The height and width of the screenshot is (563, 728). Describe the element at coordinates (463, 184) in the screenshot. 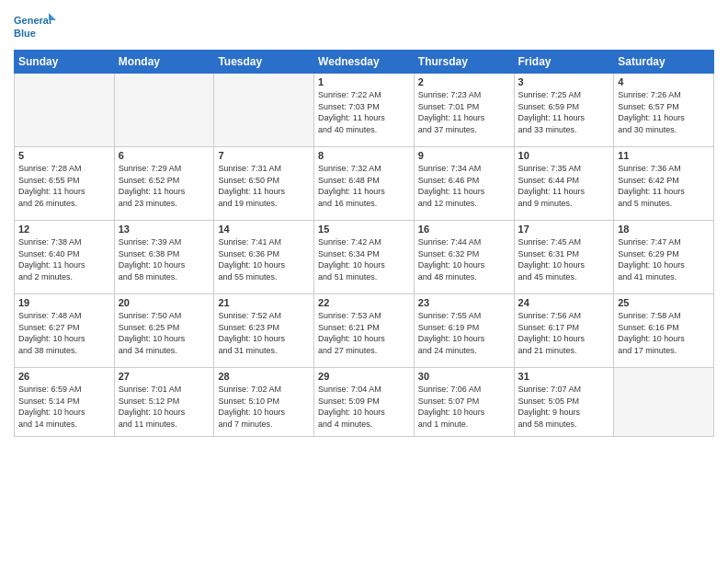

I see `calendar-cell: 9Sunrise: 7:34 AM Sunset: 6:46 PM Daylig…` at that location.